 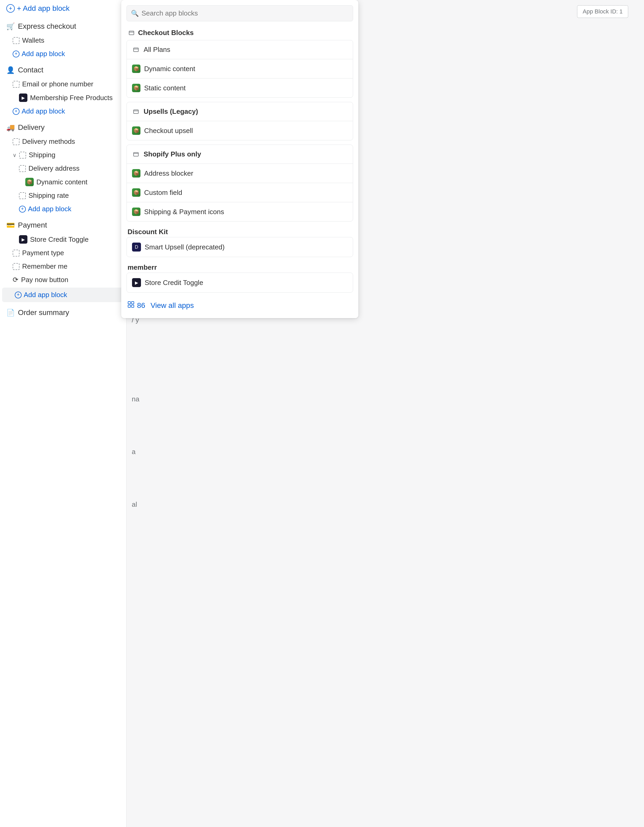 I want to click on dynamic-content-dropdown-label: Dynamic content, so click(x=170, y=69).